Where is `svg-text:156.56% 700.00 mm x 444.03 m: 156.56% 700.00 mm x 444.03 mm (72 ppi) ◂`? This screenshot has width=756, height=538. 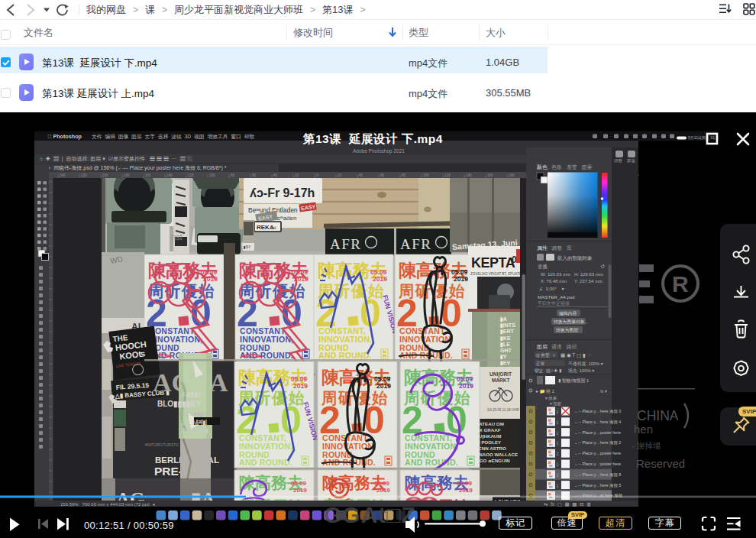
svg-text:156.56% 700.00 mm x 444.03 m: 156.56% 700.00 mm x 444.03 mm (72 ppi) ◂ is located at coordinates (107, 504).